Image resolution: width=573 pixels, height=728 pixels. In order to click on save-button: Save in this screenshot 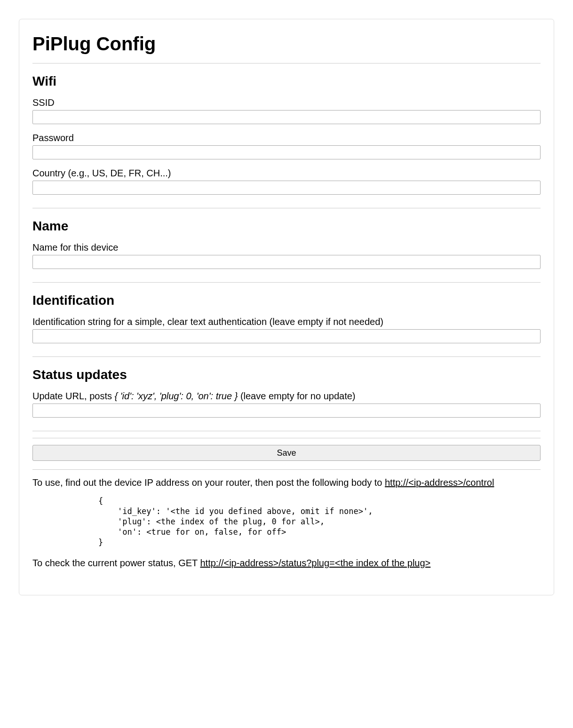, I will do `click(286, 453)`.